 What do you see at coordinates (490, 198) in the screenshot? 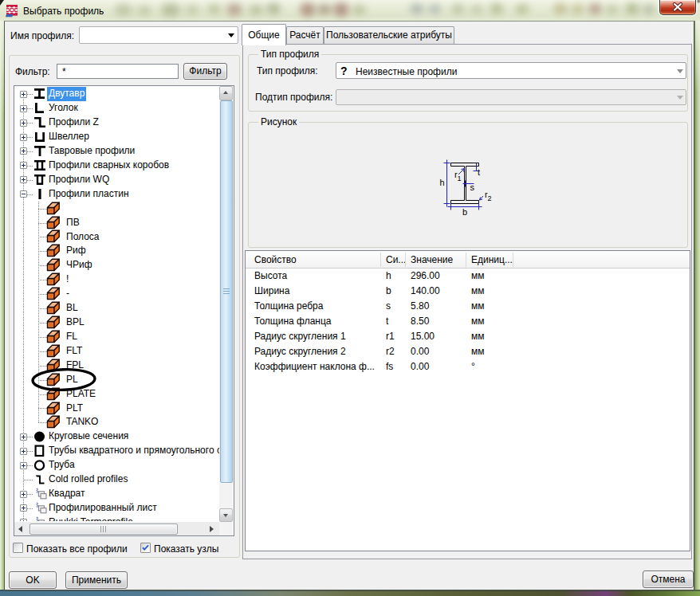
I see `svg-text: 2` at bounding box center [490, 198].